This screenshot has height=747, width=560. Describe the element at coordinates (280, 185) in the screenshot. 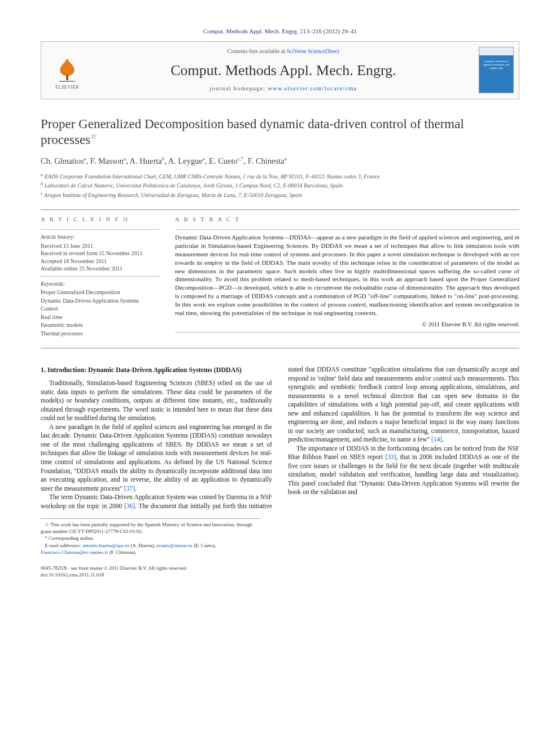

I see `affiliations: a EADS Corporate Foundation Internationa…` at that location.